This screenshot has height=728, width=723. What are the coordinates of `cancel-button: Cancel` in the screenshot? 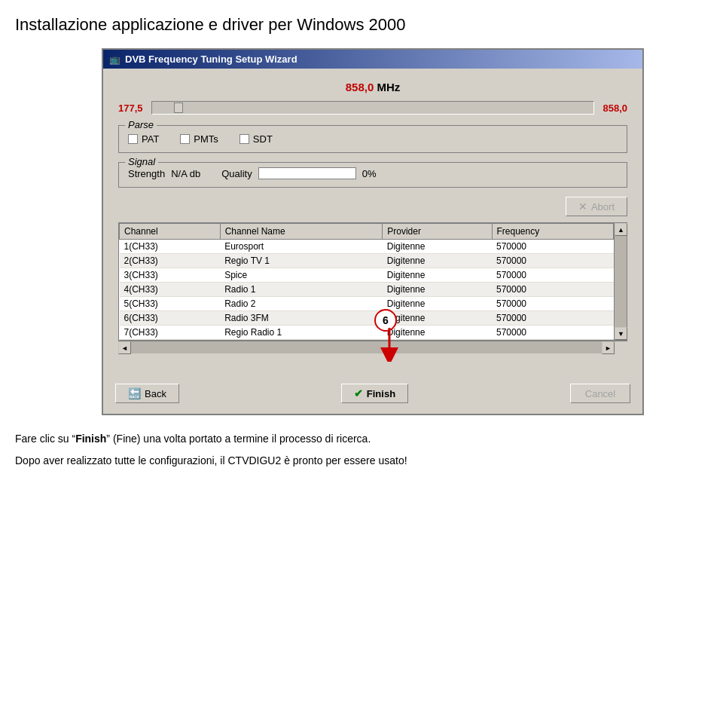 It's located at (600, 393).